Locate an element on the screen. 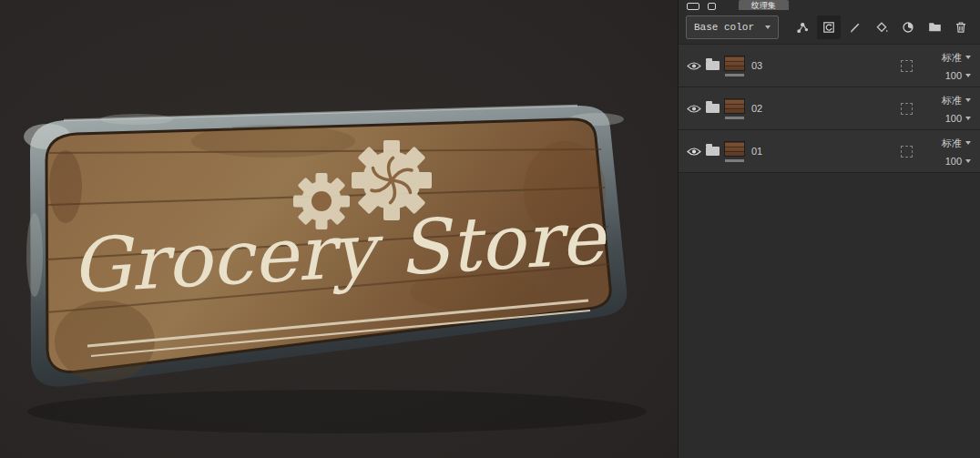 Image resolution: width=980 pixels, height=458 pixels. channel-dropdown: Base color is located at coordinates (732, 27).